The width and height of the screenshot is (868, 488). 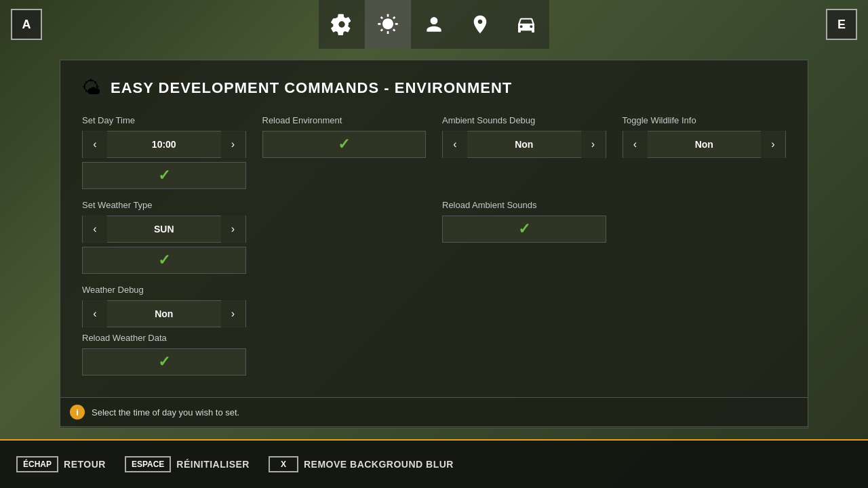 I want to click on blur-label: REMOVE BACKGROUND BLUR, so click(x=378, y=464).